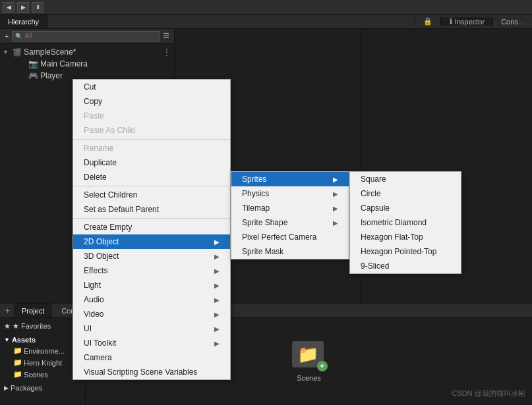  What do you see at coordinates (152, 163) in the screenshot?
I see `menu-item-duplicate: Duplicate` at bounding box center [152, 163].